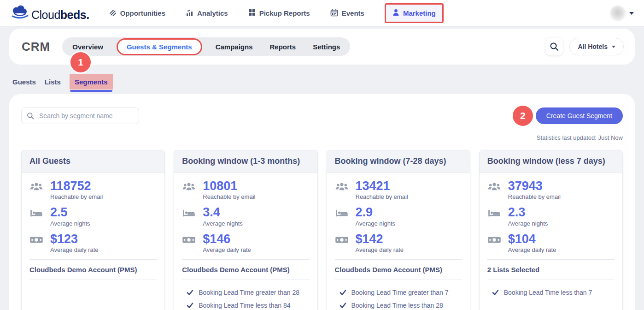 This screenshot has height=310, width=644. What do you see at coordinates (618, 13) in the screenshot?
I see `user-avatar` at bounding box center [618, 13].